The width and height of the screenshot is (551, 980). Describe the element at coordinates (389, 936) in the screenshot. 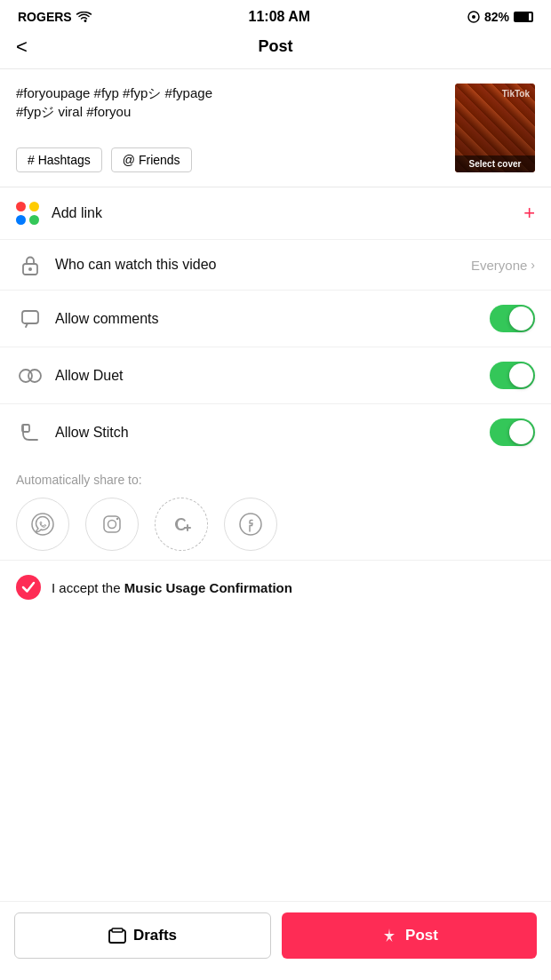

I see `post-sparkle-icon` at that location.